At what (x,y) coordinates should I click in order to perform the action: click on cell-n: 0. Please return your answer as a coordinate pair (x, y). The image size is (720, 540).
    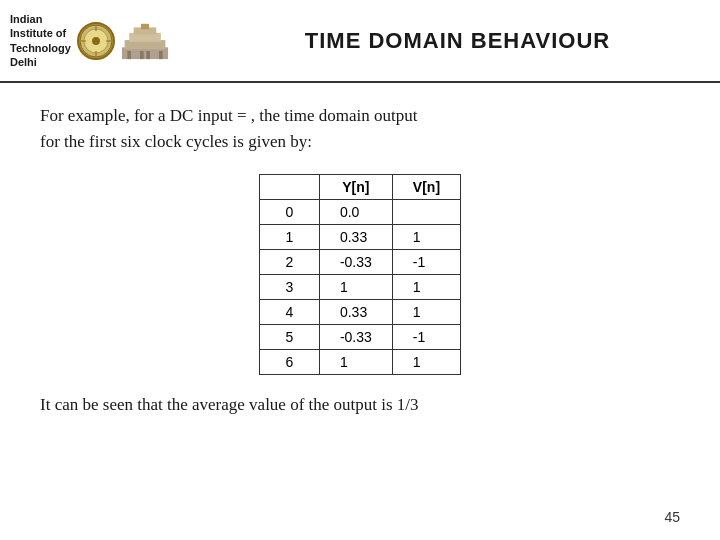
    Looking at the image, I should click on (289, 212).